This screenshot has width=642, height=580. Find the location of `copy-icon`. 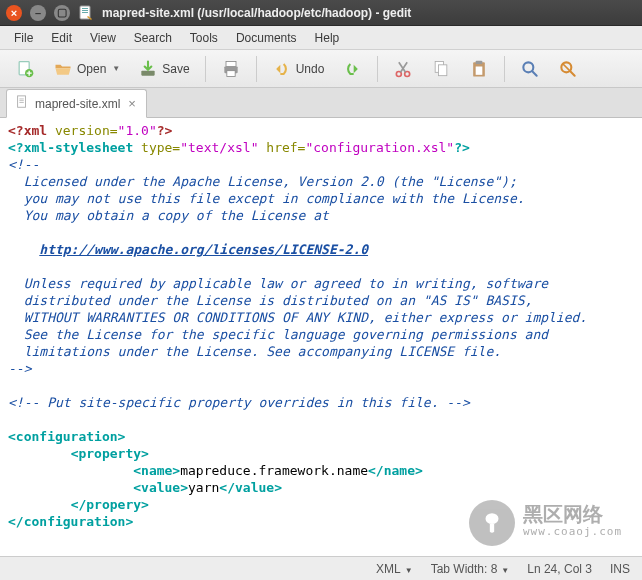

copy-icon is located at coordinates (441, 69).